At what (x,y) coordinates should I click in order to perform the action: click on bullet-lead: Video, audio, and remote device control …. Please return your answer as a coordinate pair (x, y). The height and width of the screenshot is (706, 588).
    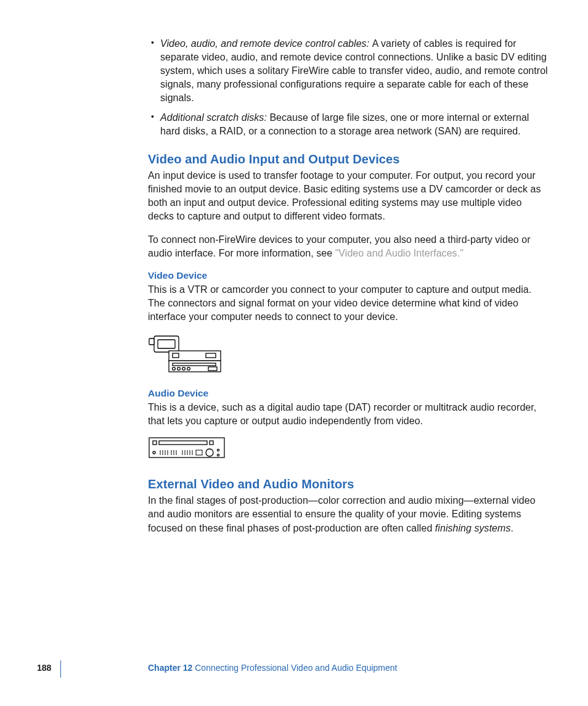
    Looking at the image, I should click on (266, 43).